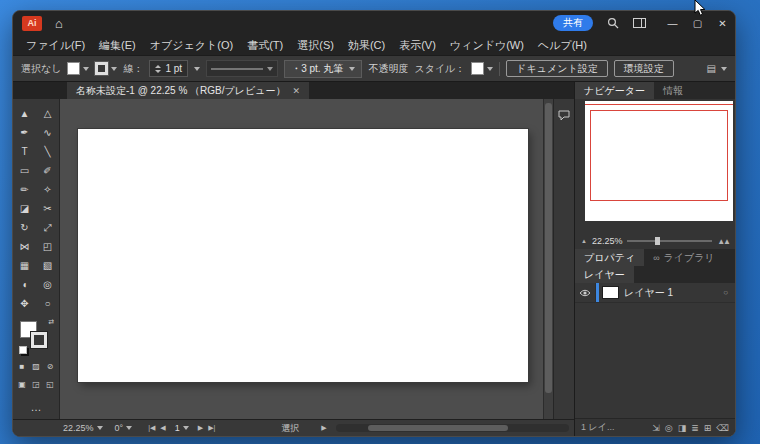  I want to click on zoom-slider-thumb, so click(658, 241).